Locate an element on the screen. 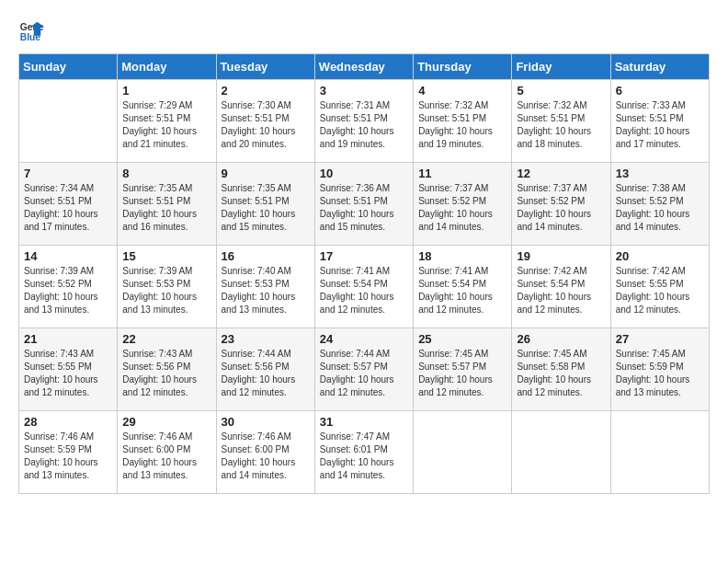  day-info: Sunrise: 7:45 AMSunset: 5:59 PMDaylight:… is located at coordinates (660, 373).